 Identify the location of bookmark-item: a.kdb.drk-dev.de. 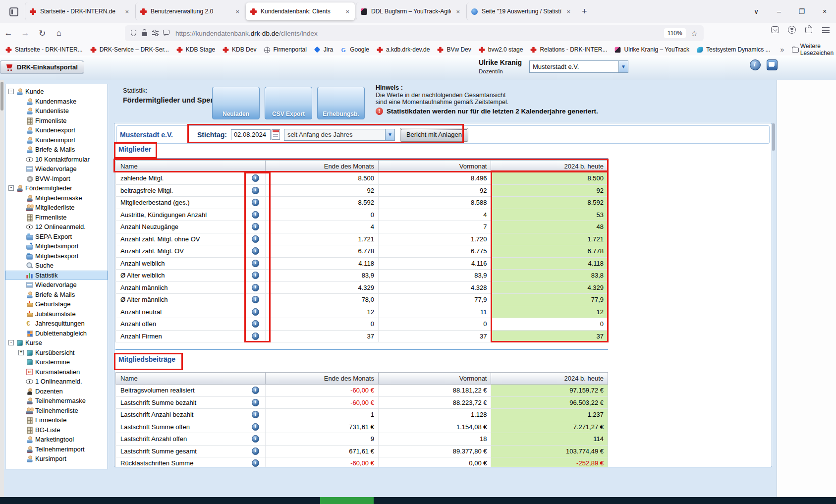
(403, 50).